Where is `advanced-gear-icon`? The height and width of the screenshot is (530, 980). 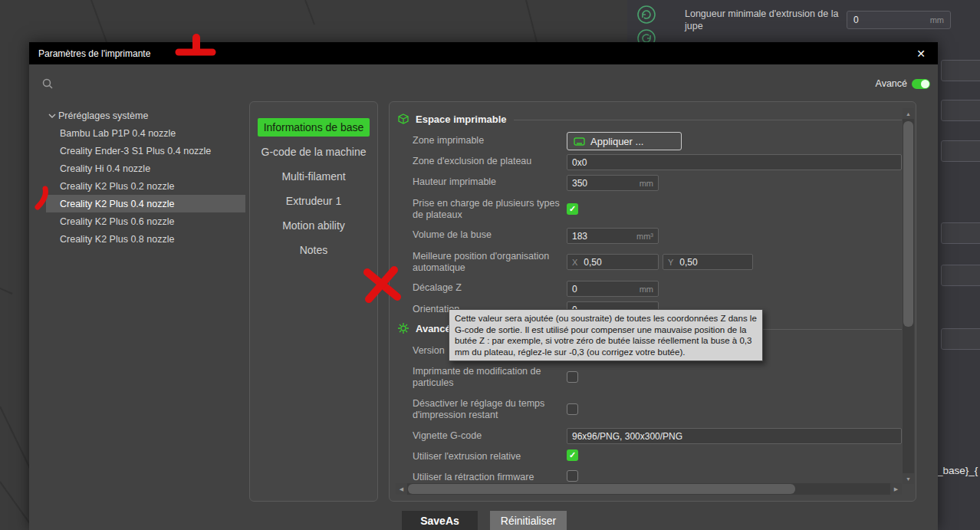 advanced-gear-icon is located at coordinates (403, 328).